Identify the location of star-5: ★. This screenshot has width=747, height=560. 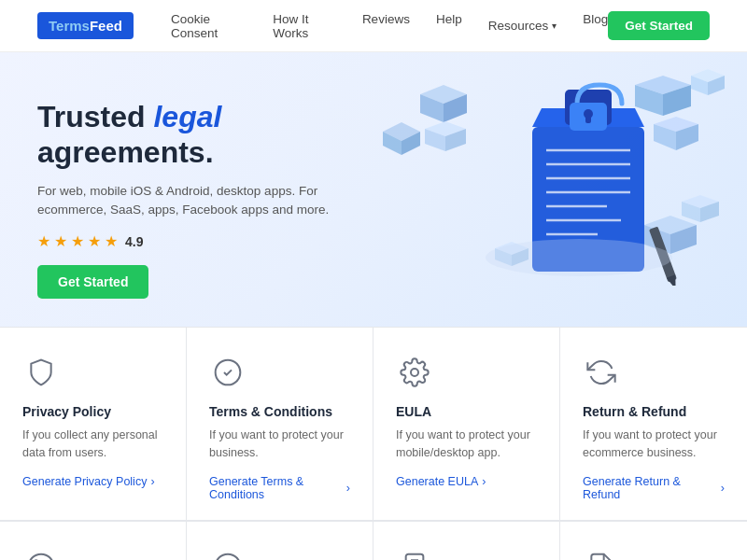
(111, 241).